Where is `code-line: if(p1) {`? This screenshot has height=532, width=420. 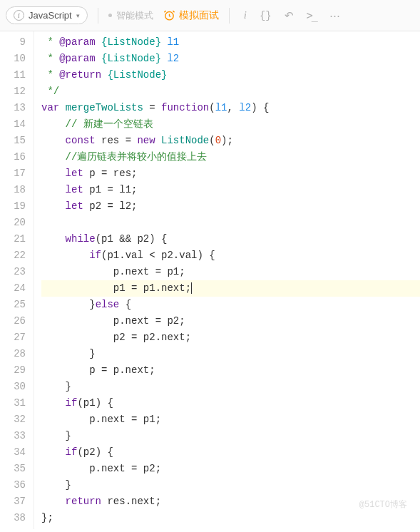 code-line: if(p1) { is located at coordinates (231, 404).